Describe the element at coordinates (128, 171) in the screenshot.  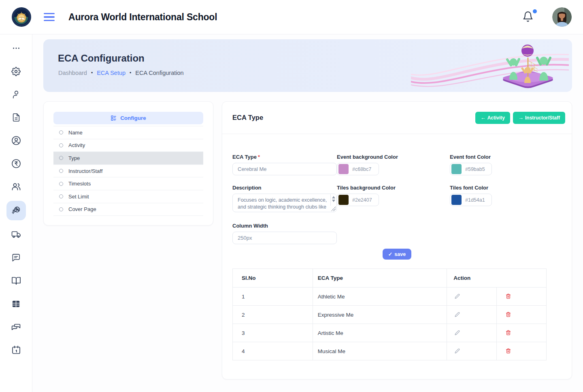
I see `configure-item-instructor-staff: Instructor/Staff` at that location.